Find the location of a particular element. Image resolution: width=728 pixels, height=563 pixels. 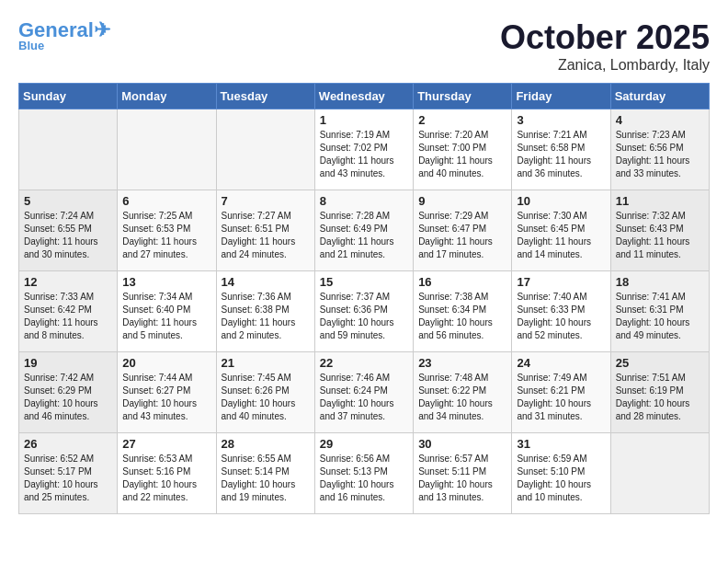

day-info: Sunrise: 6:57 AMSunset: 5:11 PMDaylight:… is located at coordinates (462, 478).